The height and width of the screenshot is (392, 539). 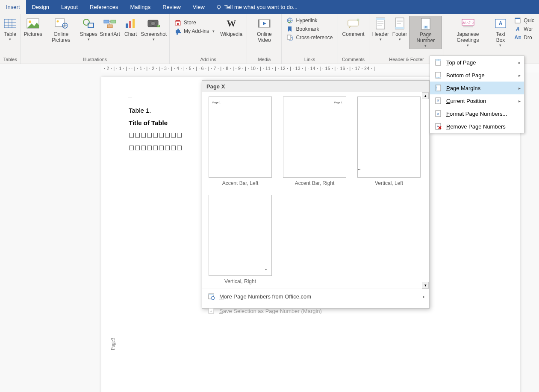 What do you see at coordinates (32, 27) in the screenshot?
I see `pictures-button: Pictures` at bounding box center [32, 27].